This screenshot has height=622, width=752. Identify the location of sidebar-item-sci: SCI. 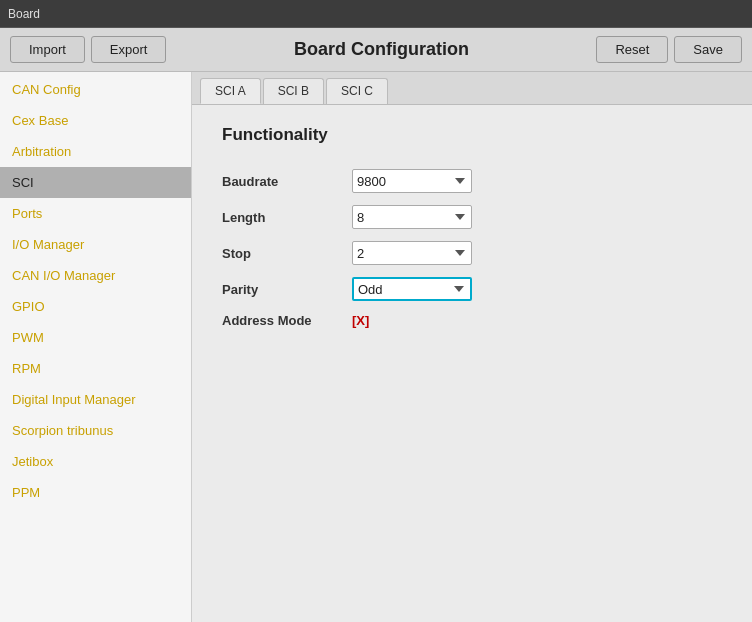
(96, 182).